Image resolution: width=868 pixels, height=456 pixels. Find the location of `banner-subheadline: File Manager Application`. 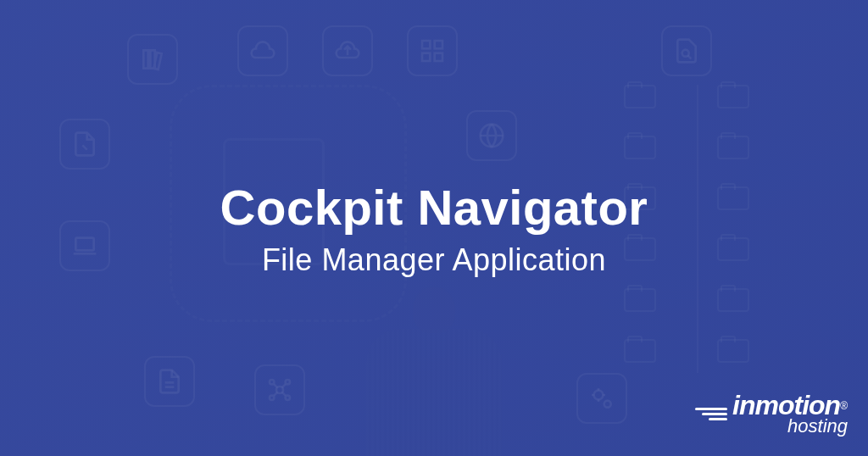

banner-subheadline: File Manager Application is located at coordinates (434, 260).